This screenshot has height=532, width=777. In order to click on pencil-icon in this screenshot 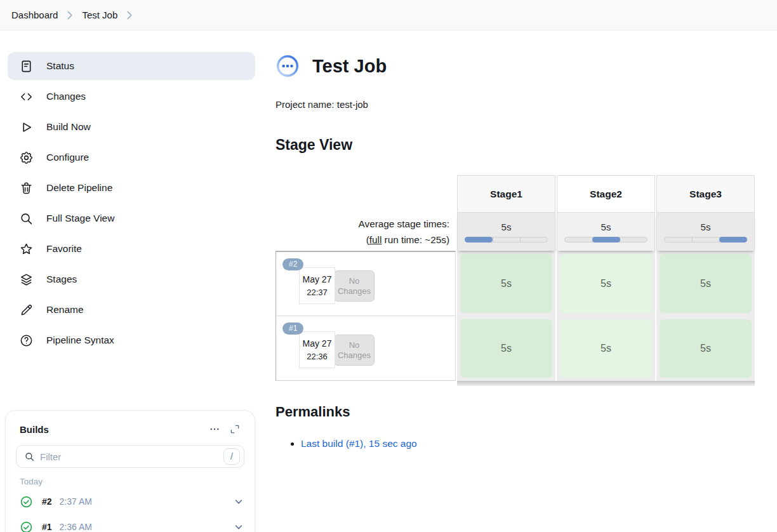, I will do `click(27, 310)`.